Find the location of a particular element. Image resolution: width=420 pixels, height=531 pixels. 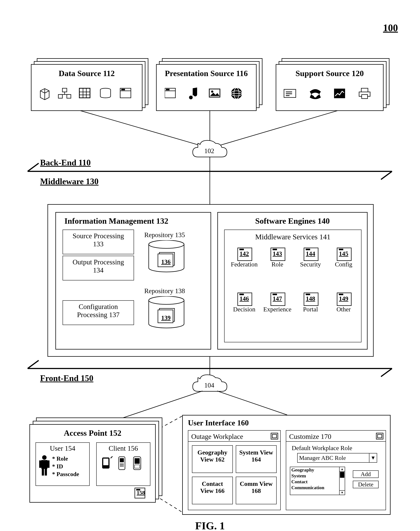

service-142-label: Federation is located at coordinates (244, 264).